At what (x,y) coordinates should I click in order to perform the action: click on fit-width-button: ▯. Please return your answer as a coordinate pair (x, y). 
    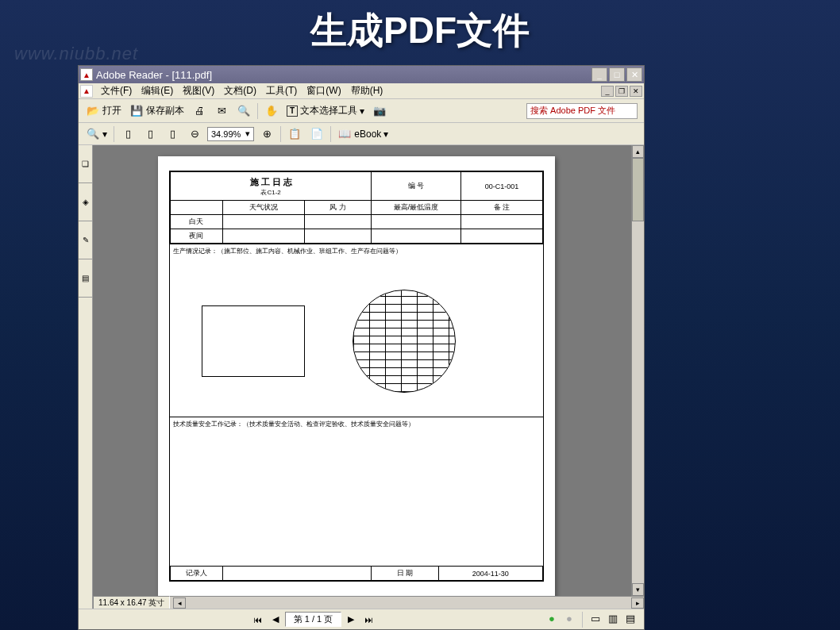
    Looking at the image, I should click on (150, 134).